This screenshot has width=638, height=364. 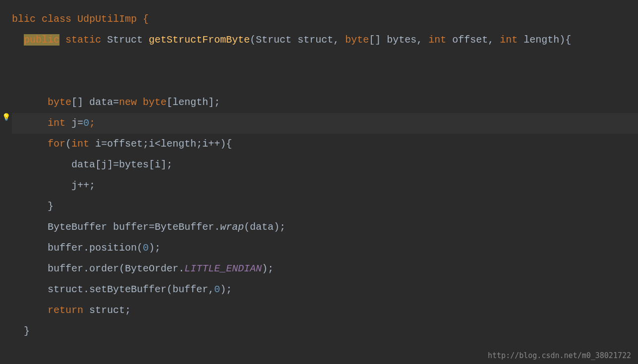 I want to click on param-offset: offset,, so click(x=473, y=40).